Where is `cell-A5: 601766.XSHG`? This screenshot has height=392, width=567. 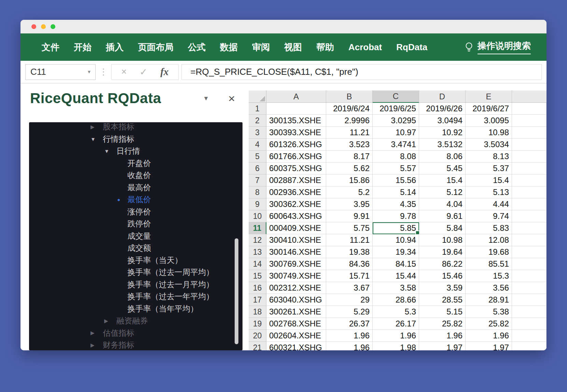 cell-A5: 601766.XSHG is located at coordinates (296, 156).